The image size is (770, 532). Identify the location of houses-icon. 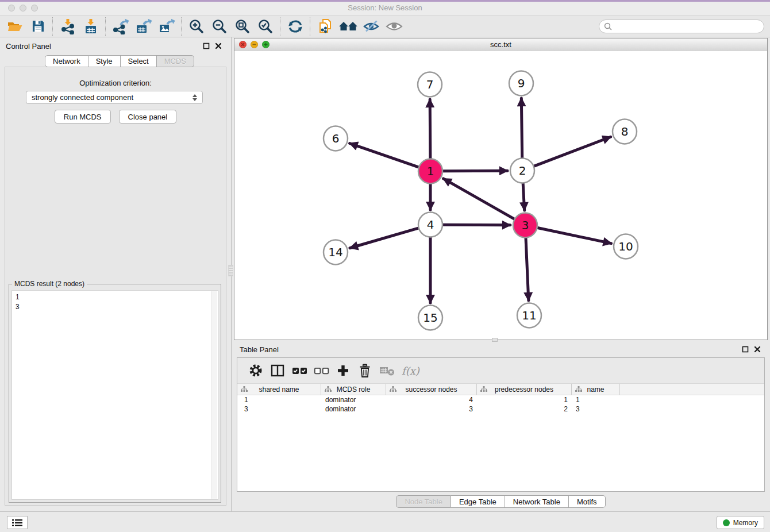
(348, 26).